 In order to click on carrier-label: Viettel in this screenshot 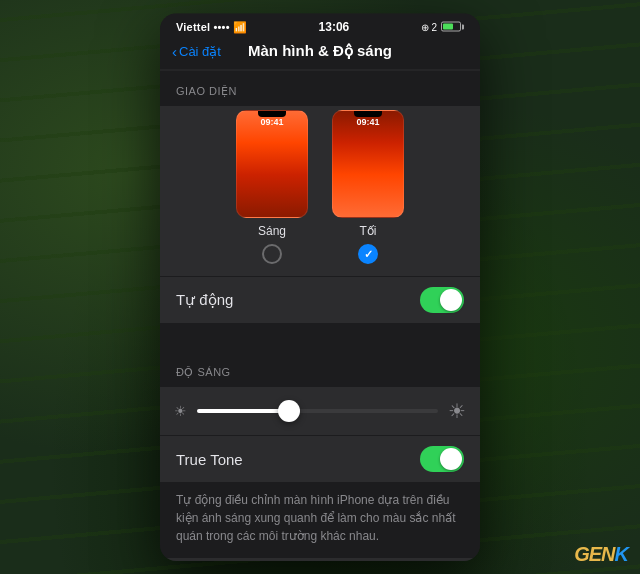, I will do `click(193, 26)`.